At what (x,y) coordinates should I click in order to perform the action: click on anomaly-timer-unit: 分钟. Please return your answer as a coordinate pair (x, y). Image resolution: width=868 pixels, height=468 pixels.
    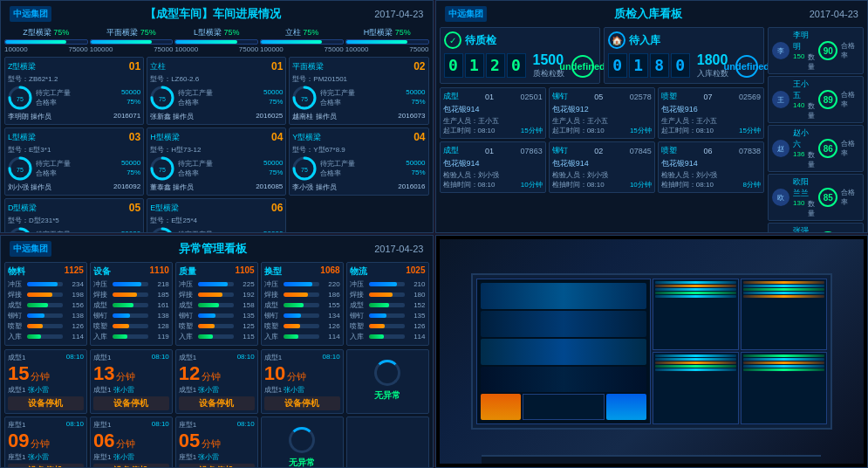
    Looking at the image, I should click on (211, 377).